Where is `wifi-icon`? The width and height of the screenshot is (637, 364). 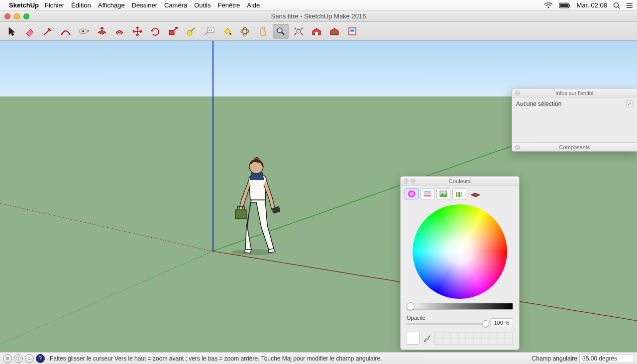
wifi-icon is located at coordinates (548, 5).